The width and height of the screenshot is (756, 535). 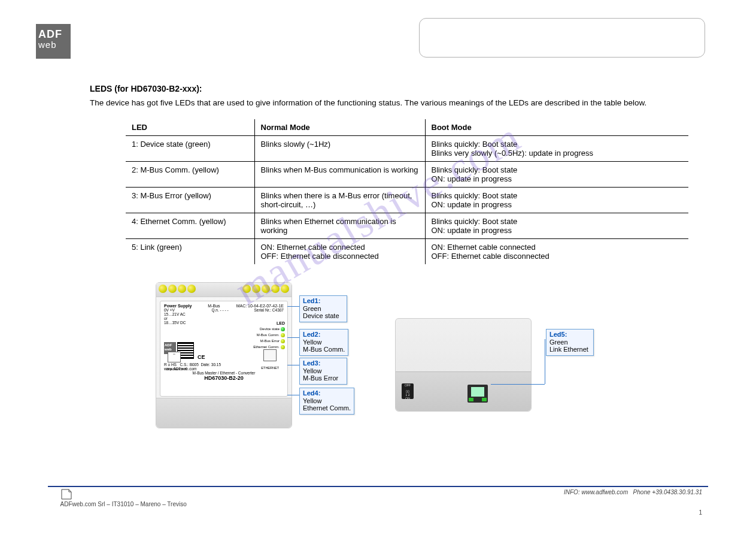 I want to click on ethernet-port-back-icon, so click(x=478, y=394).